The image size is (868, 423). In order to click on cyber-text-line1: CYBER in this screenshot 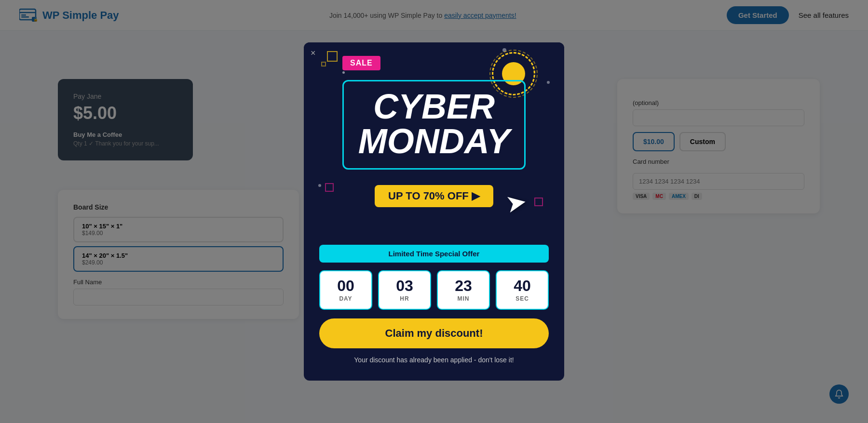, I will do `click(434, 106)`.